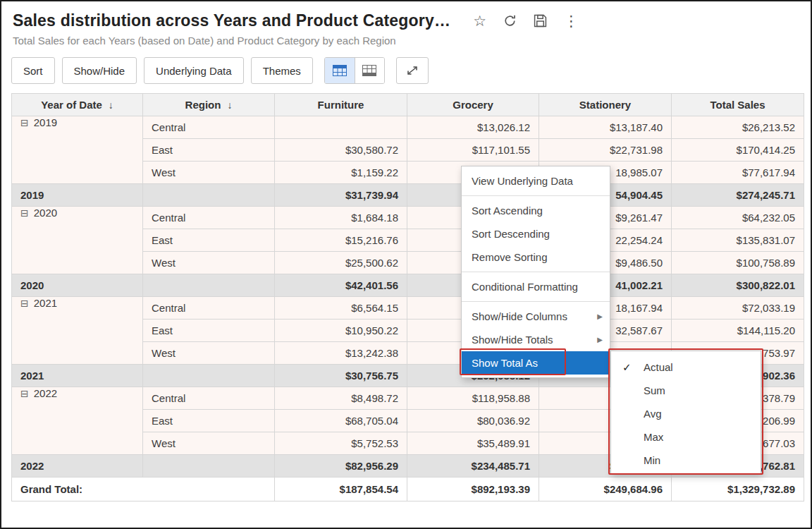 The height and width of the screenshot is (529, 812). What do you see at coordinates (341, 128) in the screenshot?
I see `value-cell` at bounding box center [341, 128].